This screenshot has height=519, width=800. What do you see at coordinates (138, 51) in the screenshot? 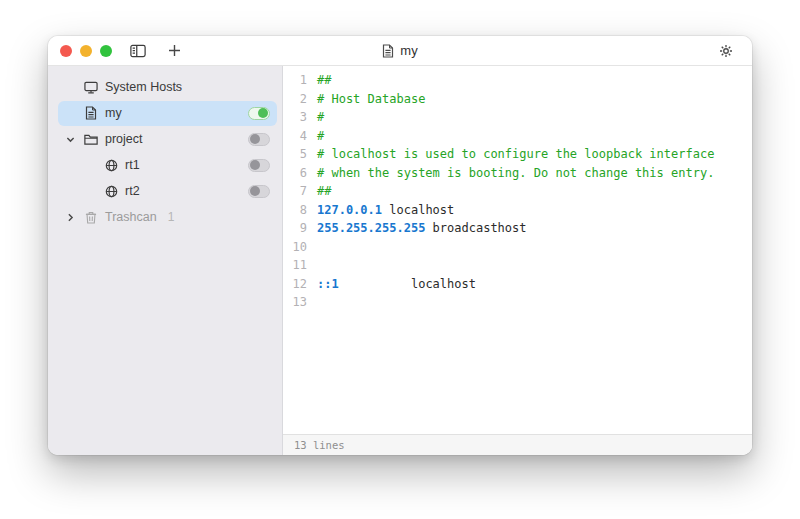
I see `toggle-sidebar-button` at bounding box center [138, 51].